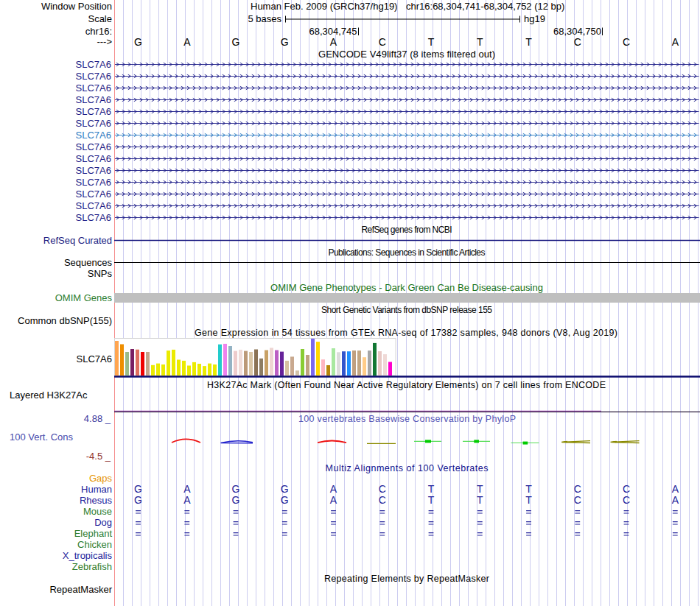 The image size is (700, 606). I want to click on svg-text: Elephant, so click(94, 533).